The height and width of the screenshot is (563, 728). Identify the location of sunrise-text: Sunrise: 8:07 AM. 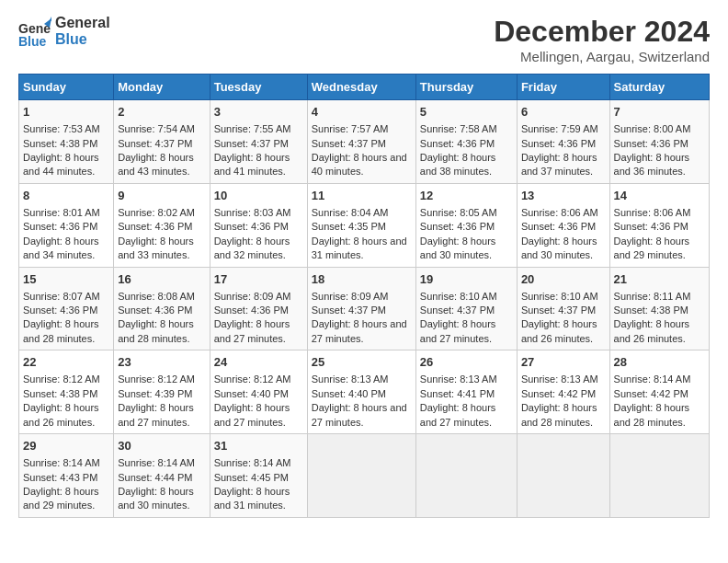
(66, 296).